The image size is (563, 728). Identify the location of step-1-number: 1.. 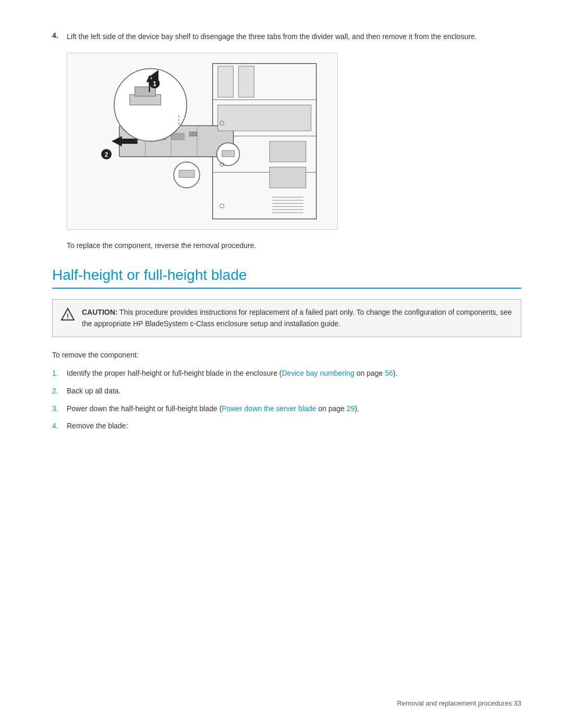
(59, 374).